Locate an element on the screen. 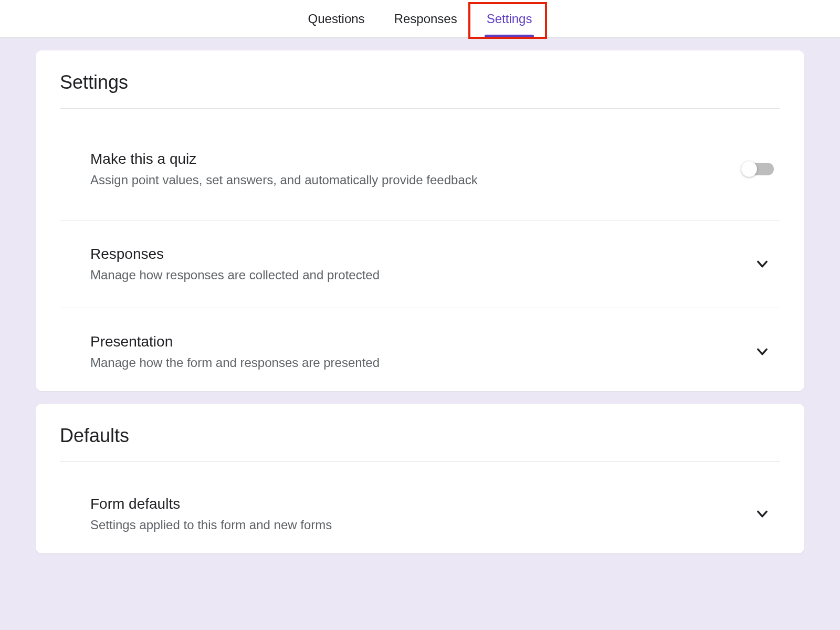 This screenshot has height=630, width=840. setting-row-responses: Responses Manage how responses are colle… is located at coordinates (420, 265).